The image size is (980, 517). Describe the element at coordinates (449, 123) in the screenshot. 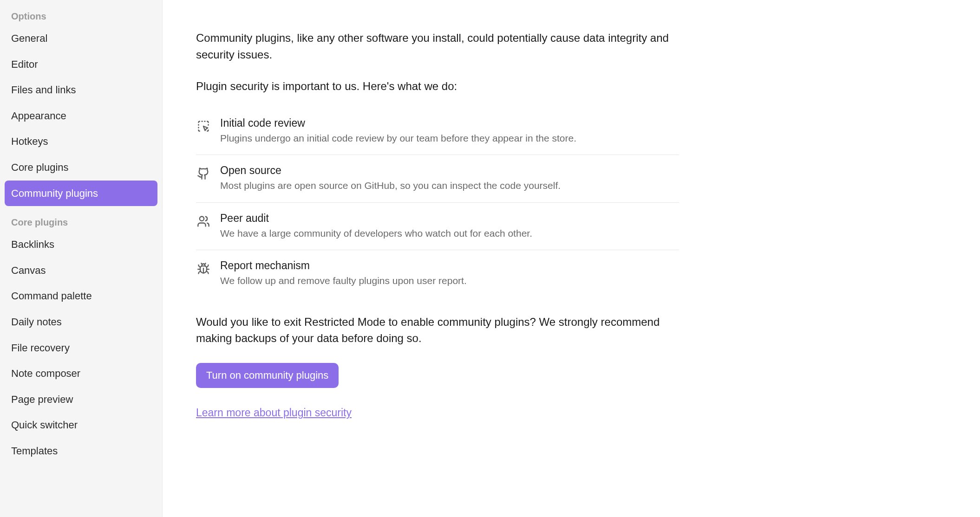

I see `security-item-title: Initial code review` at that location.